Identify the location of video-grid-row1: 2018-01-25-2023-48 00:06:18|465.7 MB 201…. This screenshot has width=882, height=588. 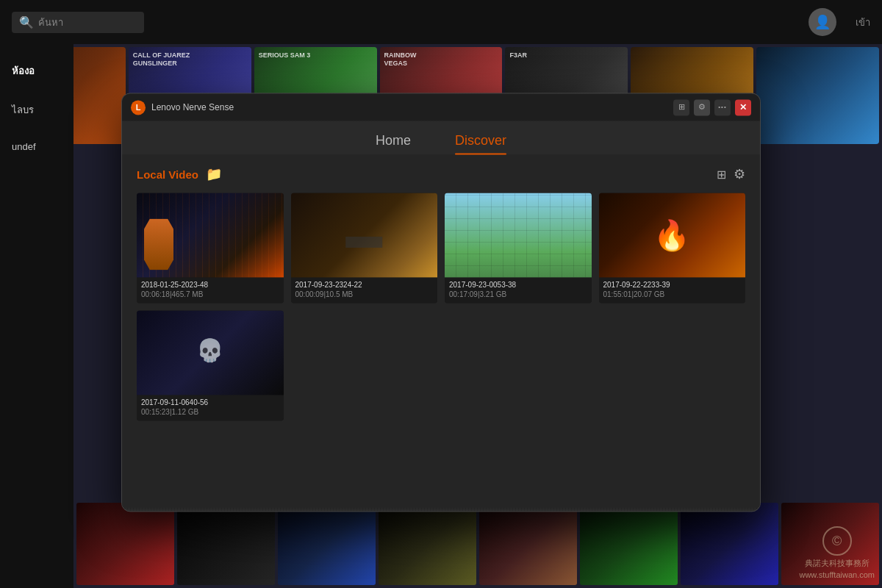
(441, 248).